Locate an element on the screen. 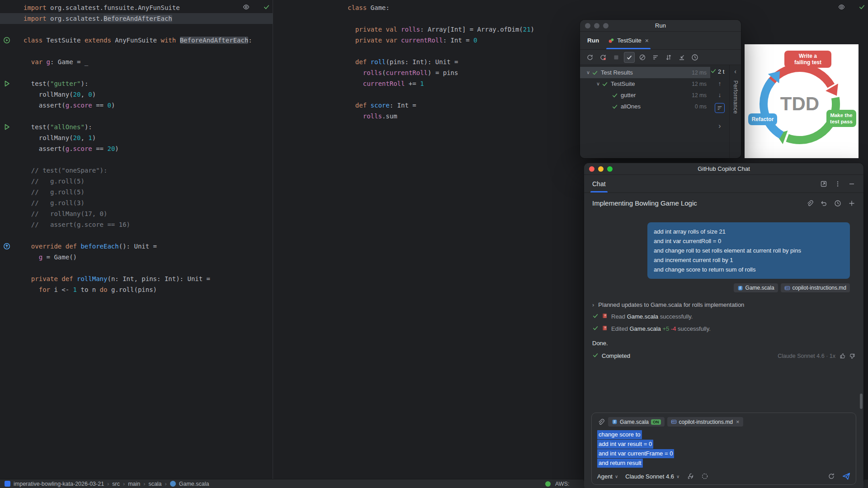 The width and height of the screenshot is (868, 488). code-text: for i <- 1 to n do g.roll(pins) is located at coordinates (79, 290).